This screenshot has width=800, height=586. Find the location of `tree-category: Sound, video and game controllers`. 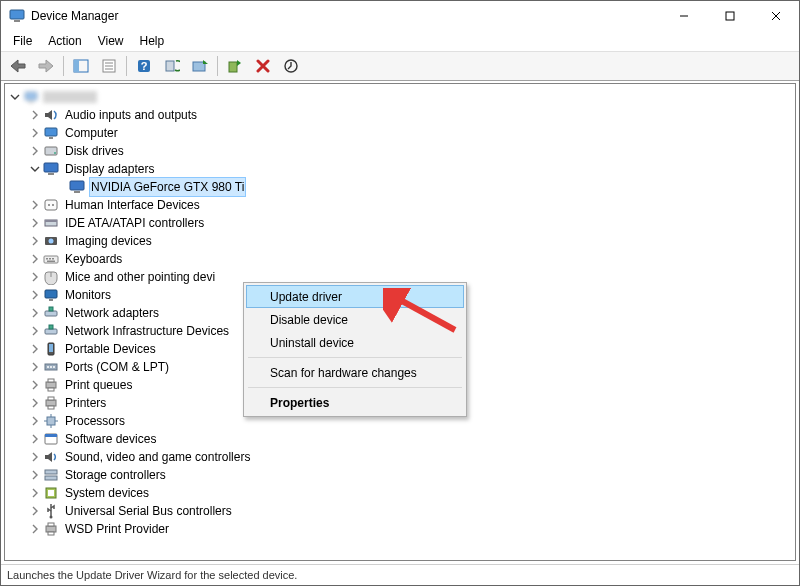

tree-category: Sound, video and game controllers is located at coordinates (400, 457).